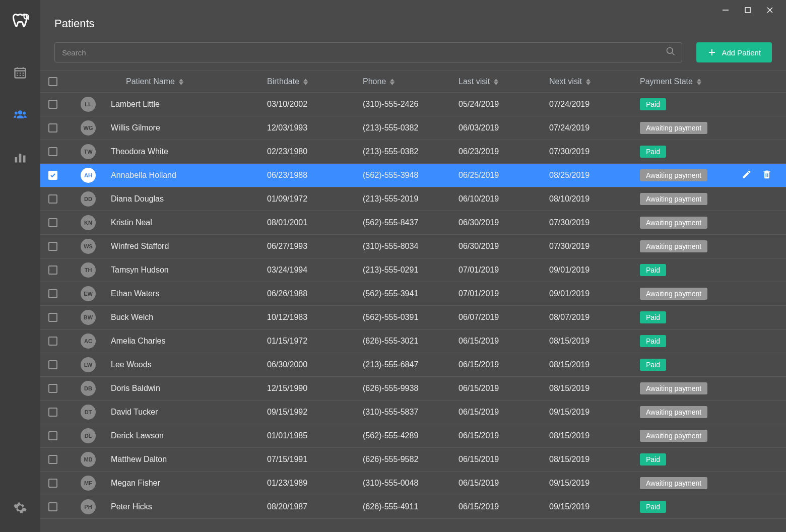 Image resolution: width=786 pixels, height=532 pixels. What do you see at coordinates (712, 52) in the screenshot?
I see `plus-icon` at bounding box center [712, 52].